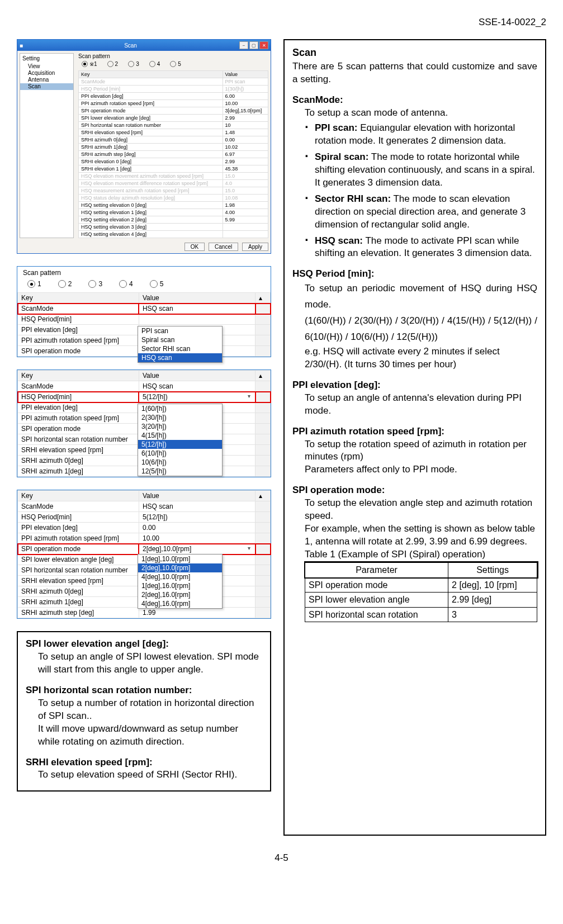  What do you see at coordinates (47, 80) in the screenshot?
I see `tree-item: Antenna` at bounding box center [47, 80].